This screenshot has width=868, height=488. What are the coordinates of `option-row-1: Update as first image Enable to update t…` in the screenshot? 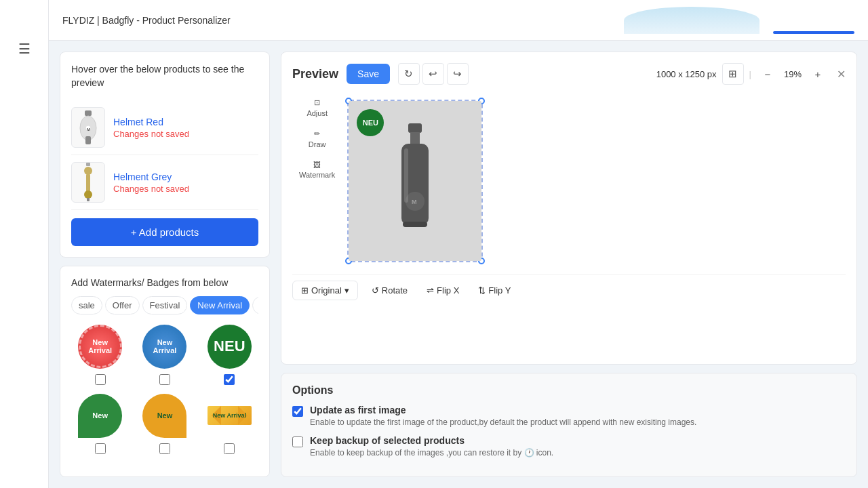 It's located at (569, 416).